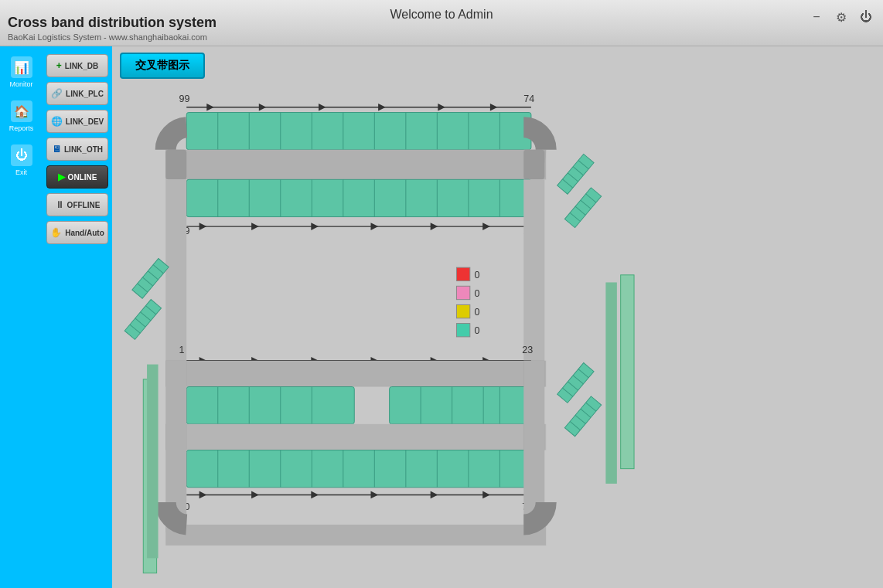 This screenshot has width=883, height=588. What do you see at coordinates (60, 205) in the screenshot?
I see `offline-icon: ⏸` at bounding box center [60, 205].